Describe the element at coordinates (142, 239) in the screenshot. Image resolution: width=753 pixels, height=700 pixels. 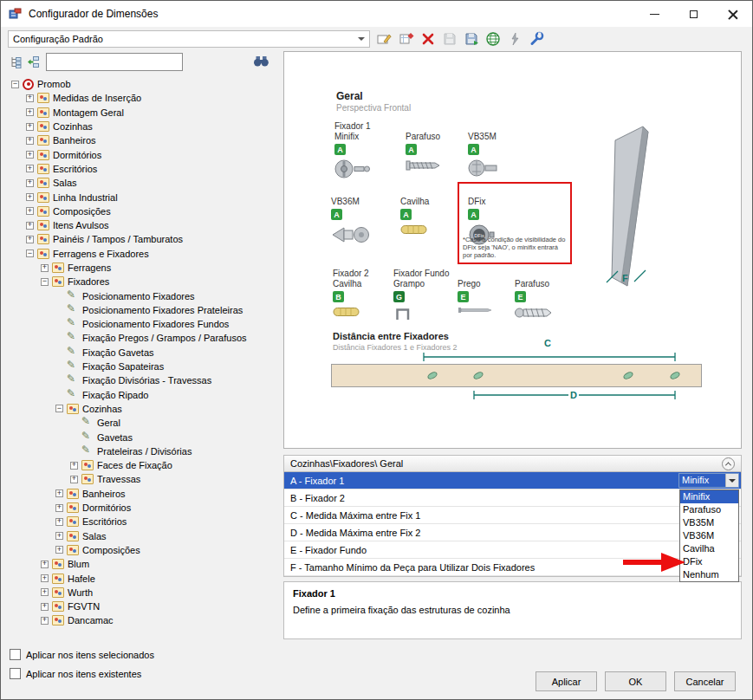
I see `tree-item: Painéis / Tampos / Tamburatos` at that location.